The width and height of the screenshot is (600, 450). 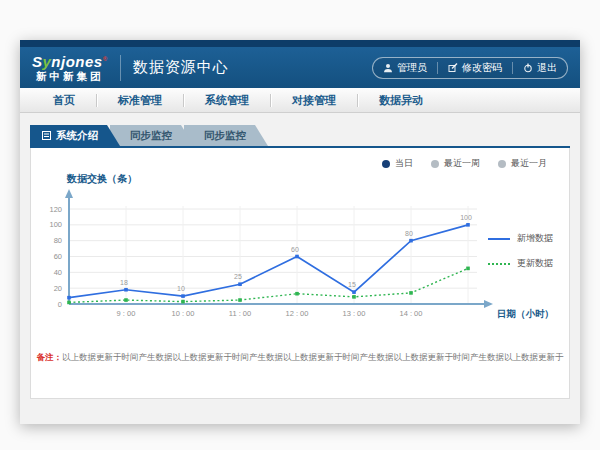 I want to click on svg-text: 9 : 00, so click(x=126, y=314).